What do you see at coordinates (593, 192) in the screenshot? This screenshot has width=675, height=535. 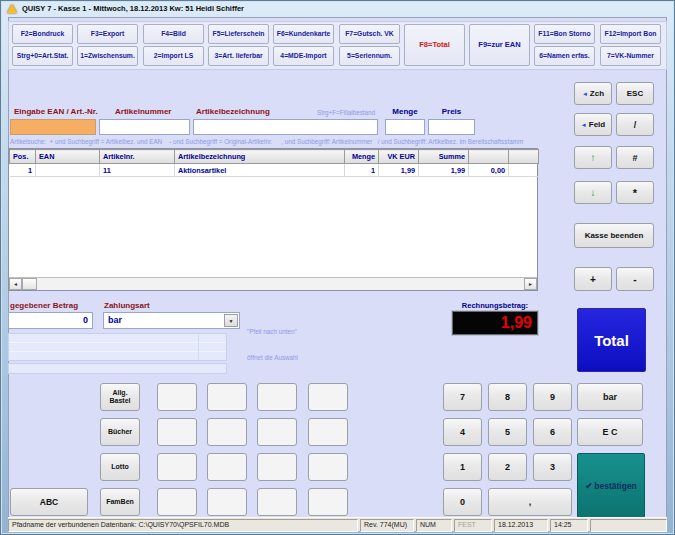 I see `arrow-down-button: ↓` at bounding box center [593, 192].